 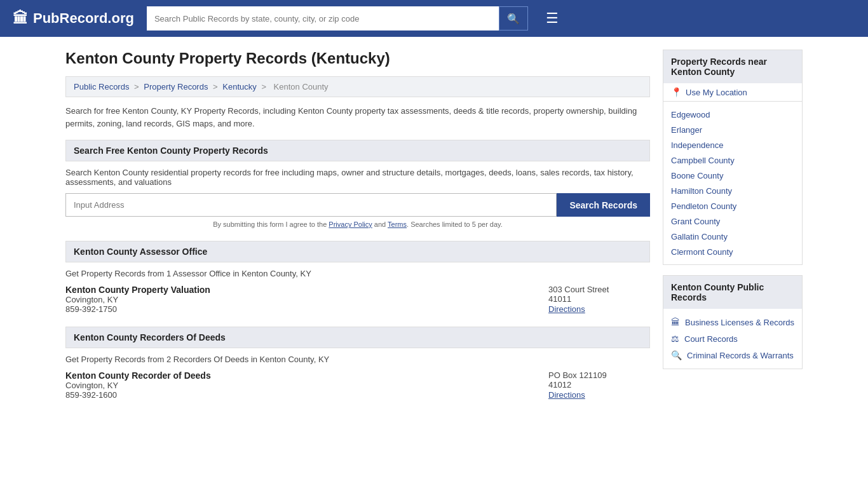 What do you see at coordinates (567, 395) in the screenshot?
I see `recorder-directions-link: Directions` at bounding box center [567, 395].